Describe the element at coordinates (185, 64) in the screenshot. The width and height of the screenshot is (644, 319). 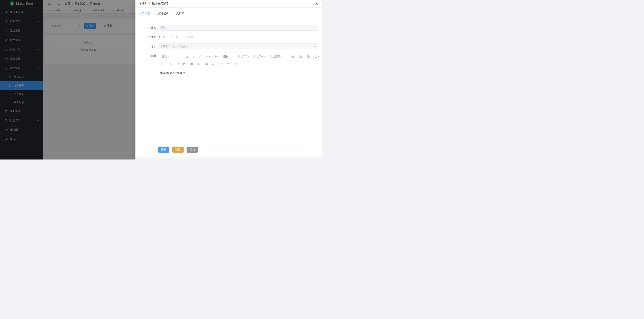
I see `image-dropdown: ▾` at that location.